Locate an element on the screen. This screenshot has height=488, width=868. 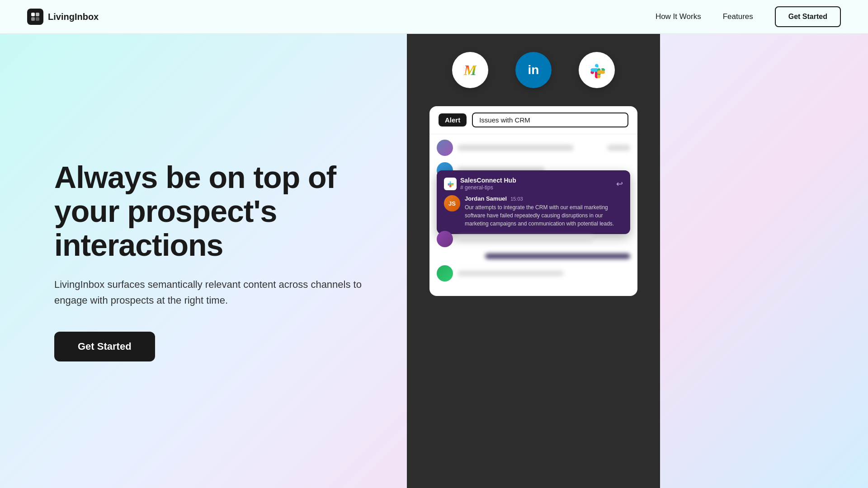
slack-channel-name: # general-tips is located at coordinates (488, 188).